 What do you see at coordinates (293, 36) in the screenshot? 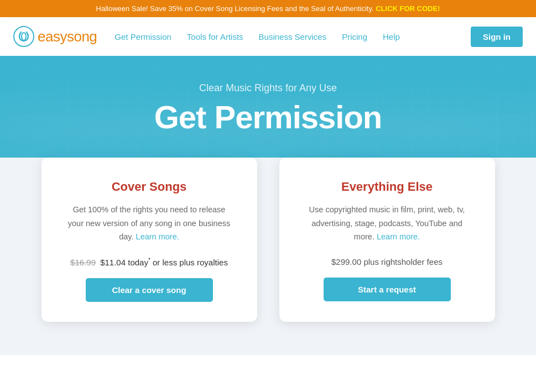
I see `nav-business-services: Business Services` at bounding box center [293, 36].